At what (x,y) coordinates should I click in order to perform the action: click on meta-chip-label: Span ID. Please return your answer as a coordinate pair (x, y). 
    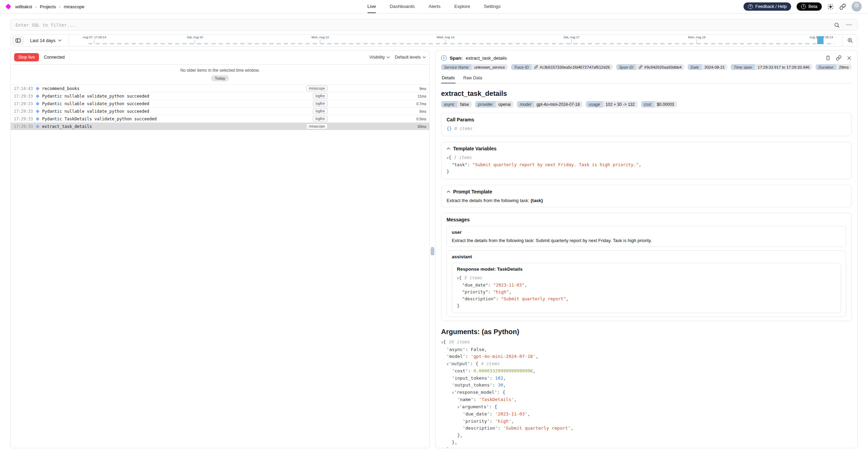
    Looking at the image, I should click on (626, 67).